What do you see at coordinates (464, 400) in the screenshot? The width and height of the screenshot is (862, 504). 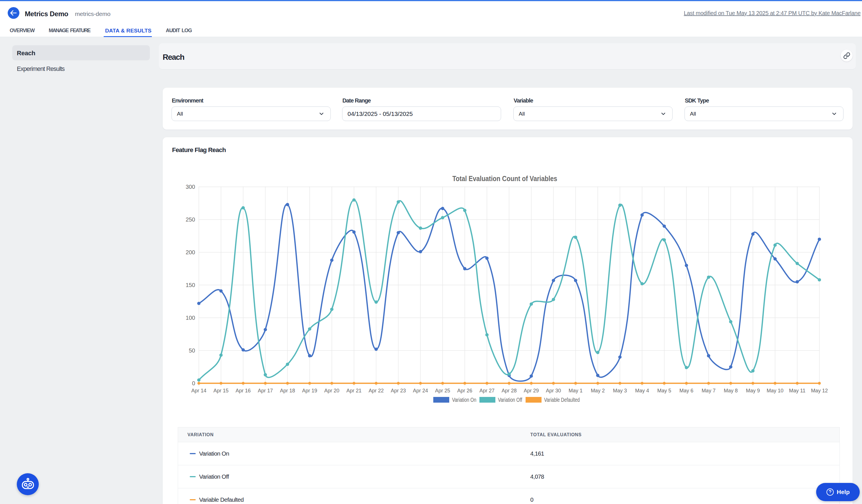 I see `svg-text: Variation On` at bounding box center [464, 400].